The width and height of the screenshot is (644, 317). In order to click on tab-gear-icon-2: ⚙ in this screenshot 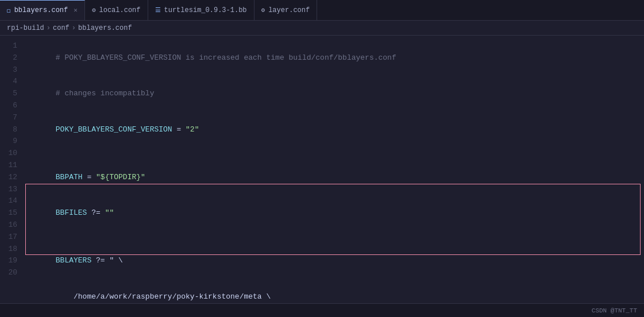, I will do `click(263, 10)`.